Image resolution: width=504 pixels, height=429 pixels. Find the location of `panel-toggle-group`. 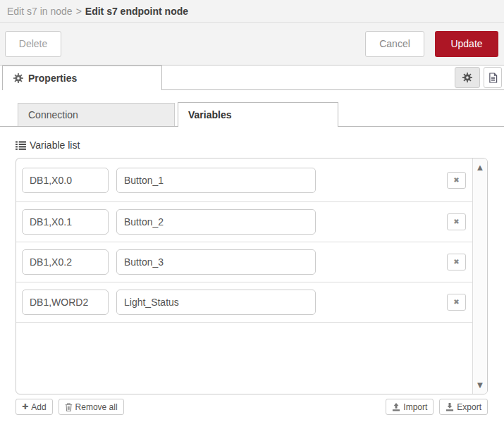

panel-toggle-group is located at coordinates (478, 77).